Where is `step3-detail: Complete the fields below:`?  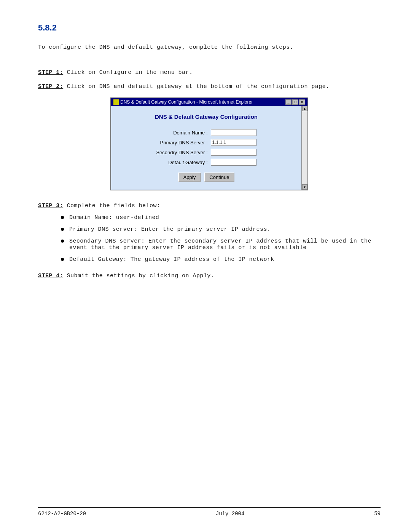
step3-detail: Complete the fields below: is located at coordinates (112, 206).